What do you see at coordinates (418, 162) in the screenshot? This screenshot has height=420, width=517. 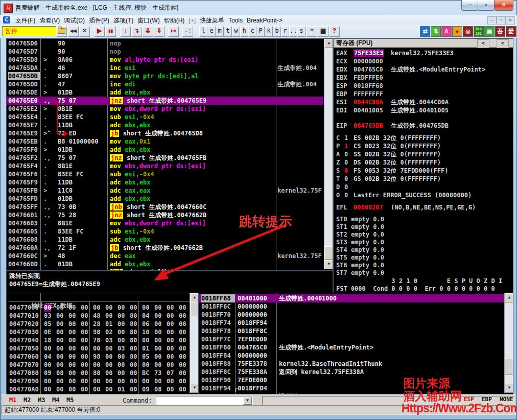 I see `flag-row-z: Z 0DS 002B 32位 0(FFFFFFFF)` at bounding box center [418, 162].